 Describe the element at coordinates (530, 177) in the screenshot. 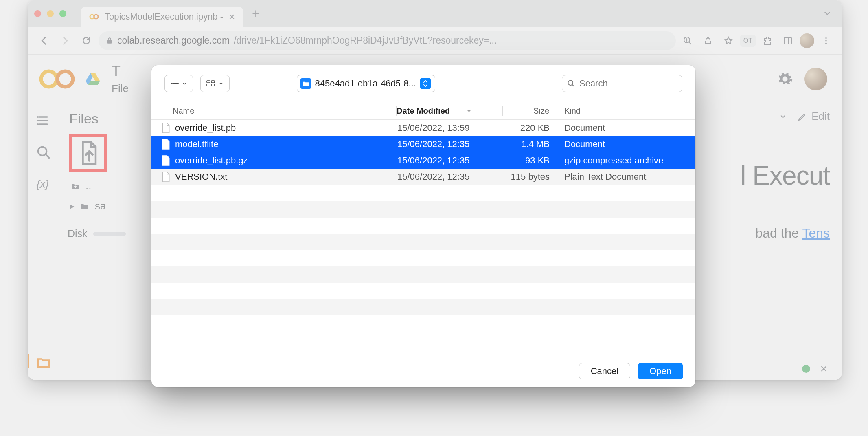

I see `file-size: 115 bytes` at that location.